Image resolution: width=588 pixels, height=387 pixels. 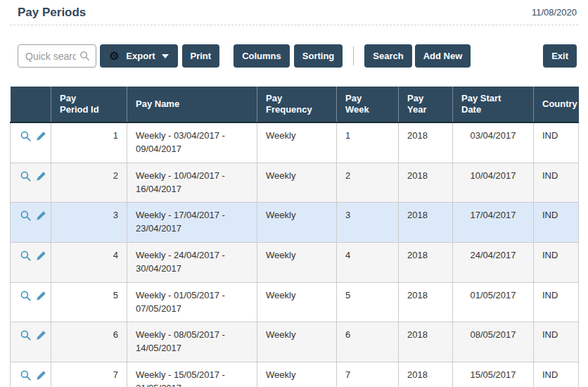 What do you see at coordinates (368, 374) in the screenshot?
I see `cell-pay-week: 7` at bounding box center [368, 374].